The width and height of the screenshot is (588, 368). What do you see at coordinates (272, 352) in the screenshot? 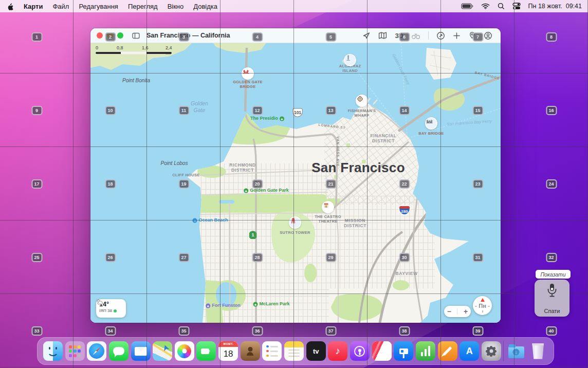
I see `reminders-list-icon` at bounding box center [272, 352].